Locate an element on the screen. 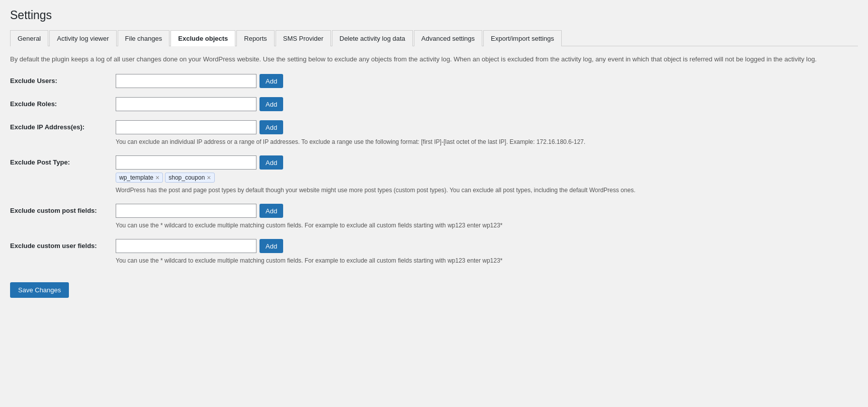  input-exclude-custom-user-fields is located at coordinates (186, 246).